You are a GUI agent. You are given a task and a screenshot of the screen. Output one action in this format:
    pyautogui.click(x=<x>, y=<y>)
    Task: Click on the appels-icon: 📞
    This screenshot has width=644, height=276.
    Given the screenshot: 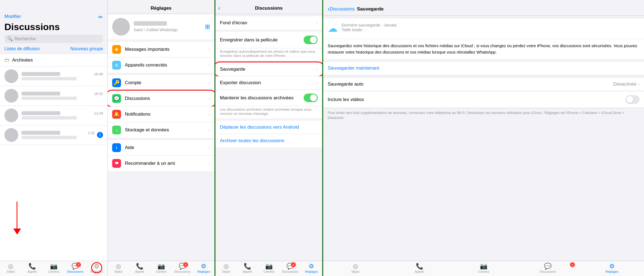 What is the action you would take?
    pyautogui.click(x=140, y=266)
    